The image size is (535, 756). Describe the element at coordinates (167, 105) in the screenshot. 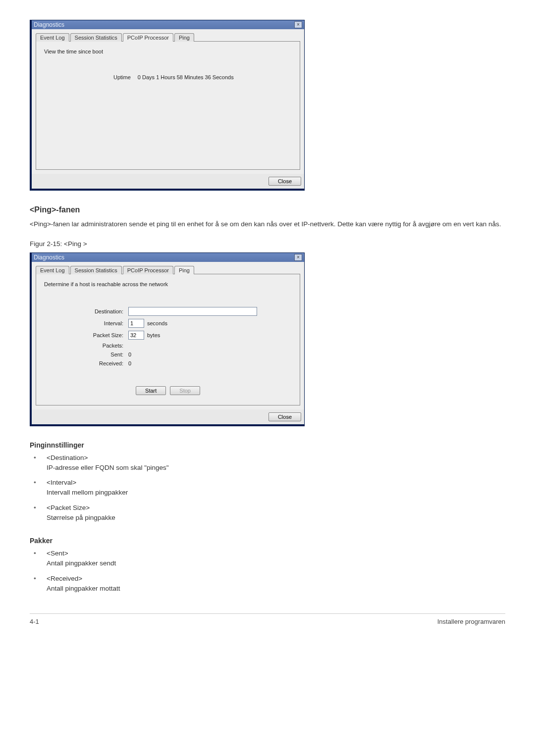

I see `diagnostics-dialog-pcoip: Diagnostics × Event Log Session Statisti…` at that location.